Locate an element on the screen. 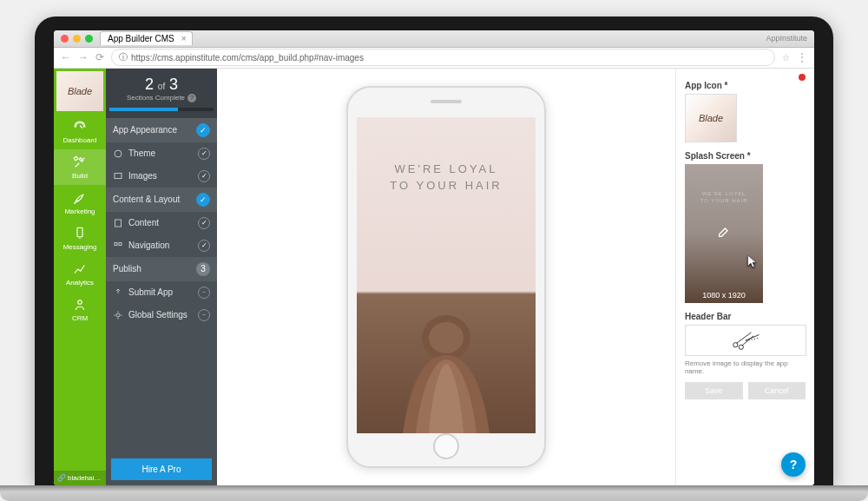 The image size is (868, 501). scissors-comb-icon is located at coordinates (746, 340).